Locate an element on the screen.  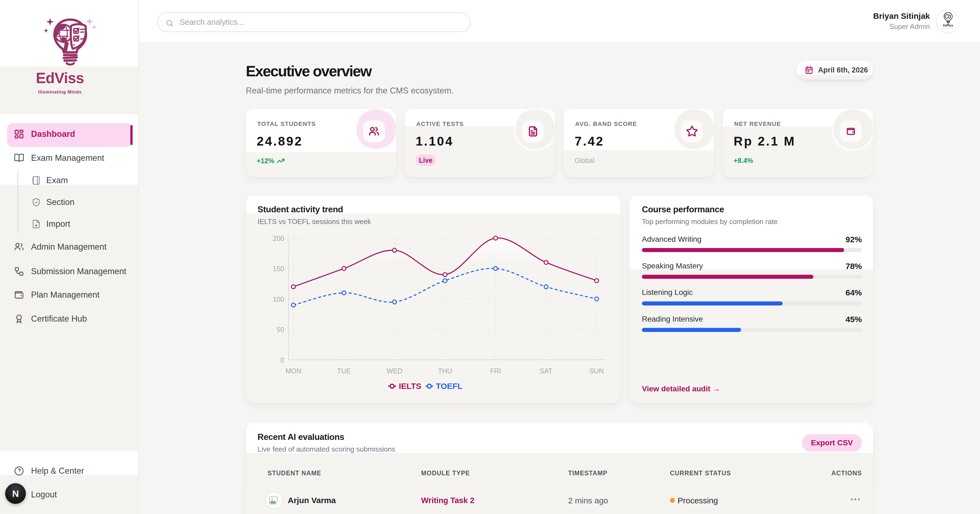
svg-text: 50 is located at coordinates (280, 329).